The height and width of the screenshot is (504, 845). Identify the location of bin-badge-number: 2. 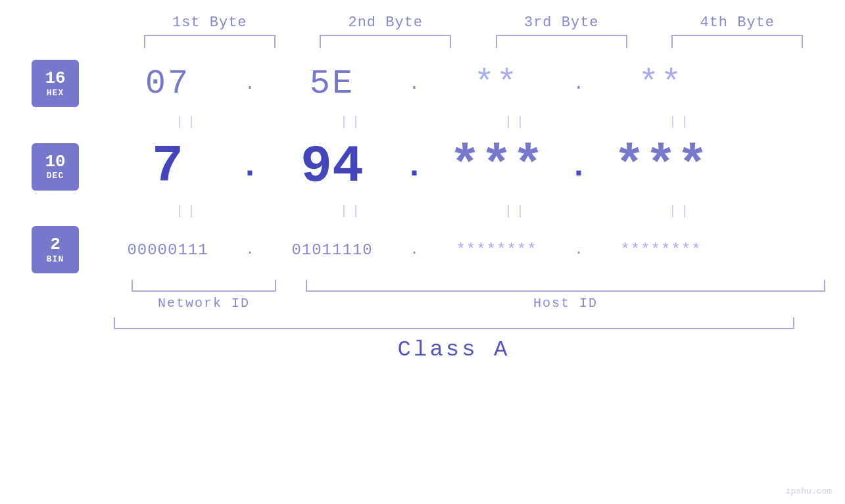
(55, 244).